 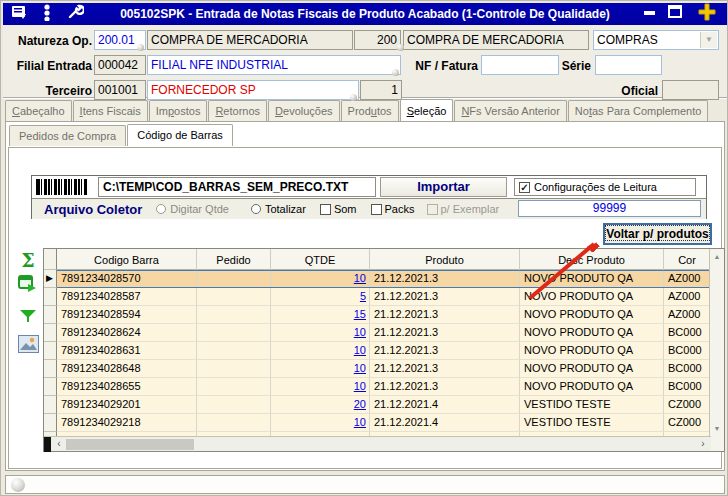 I want to click on terceiro-code-field: 001001, so click(x=120, y=90).